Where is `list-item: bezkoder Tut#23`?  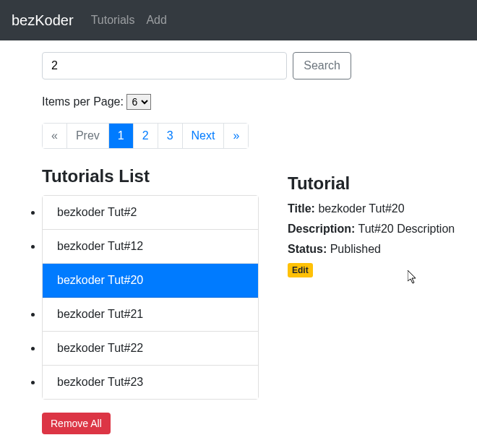 list-item: bezkoder Tut#23 is located at coordinates (150, 382).